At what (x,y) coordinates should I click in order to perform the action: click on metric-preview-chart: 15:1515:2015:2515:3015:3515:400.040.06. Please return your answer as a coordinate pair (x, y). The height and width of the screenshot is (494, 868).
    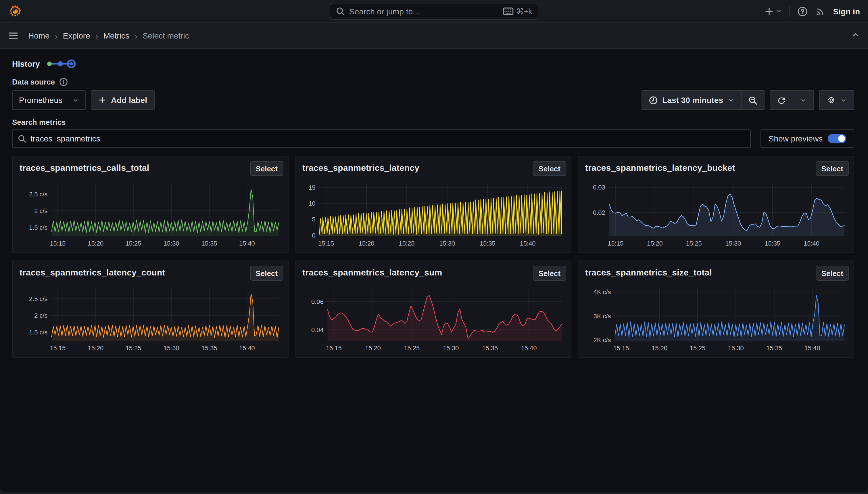
    Looking at the image, I should click on (433, 320).